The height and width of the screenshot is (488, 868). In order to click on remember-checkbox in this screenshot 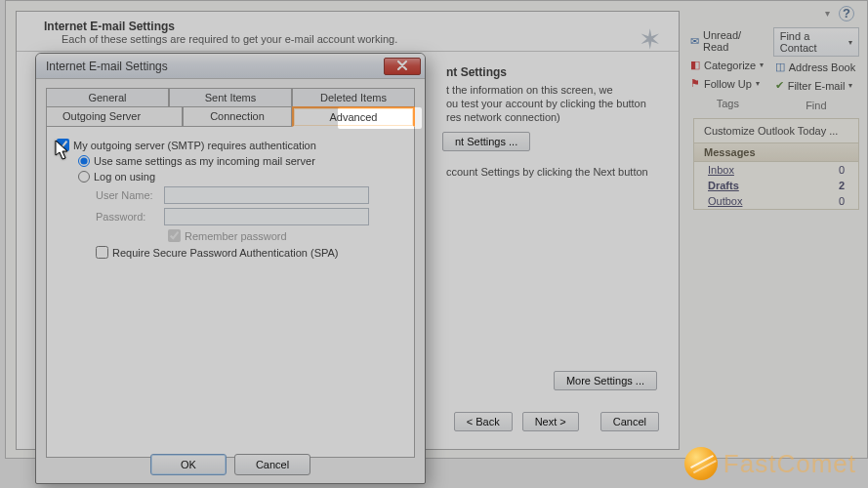, I will do `click(174, 236)`.